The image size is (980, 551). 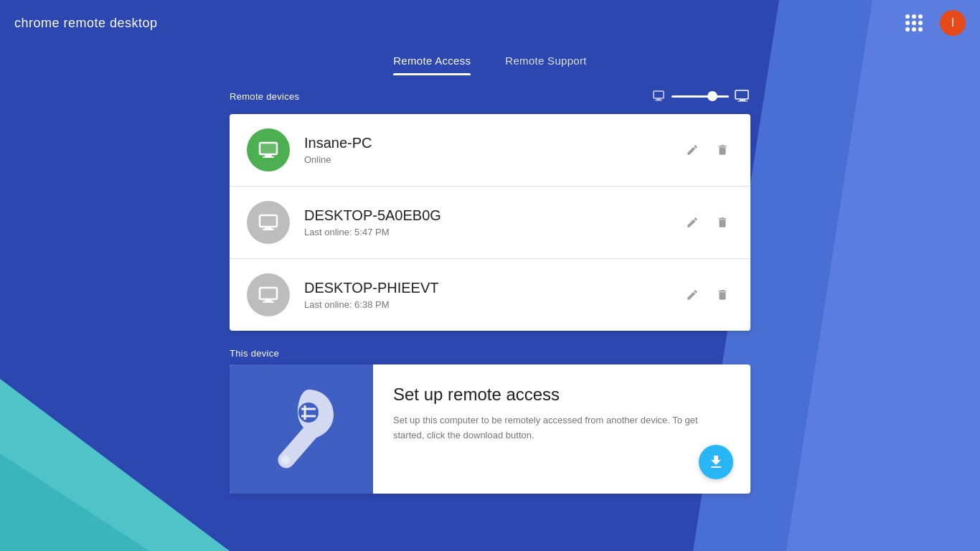 I want to click on edit-button-desktop-phieevt, so click(x=692, y=295).